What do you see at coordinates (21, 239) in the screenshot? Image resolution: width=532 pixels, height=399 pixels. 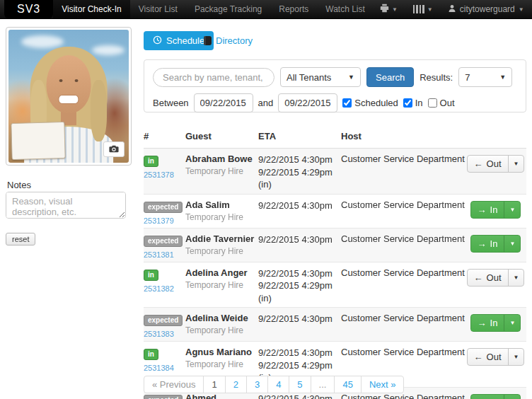 I see `reset-button: reset` at bounding box center [21, 239].